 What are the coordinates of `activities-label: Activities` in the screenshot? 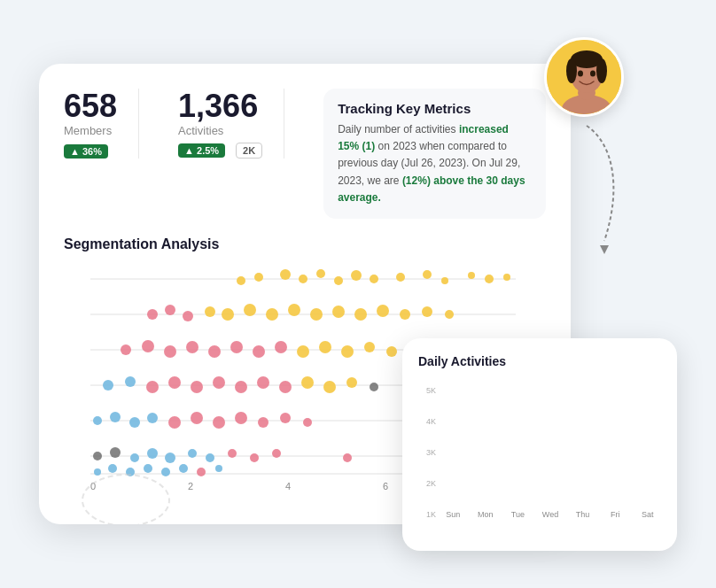 It's located at (220, 131).